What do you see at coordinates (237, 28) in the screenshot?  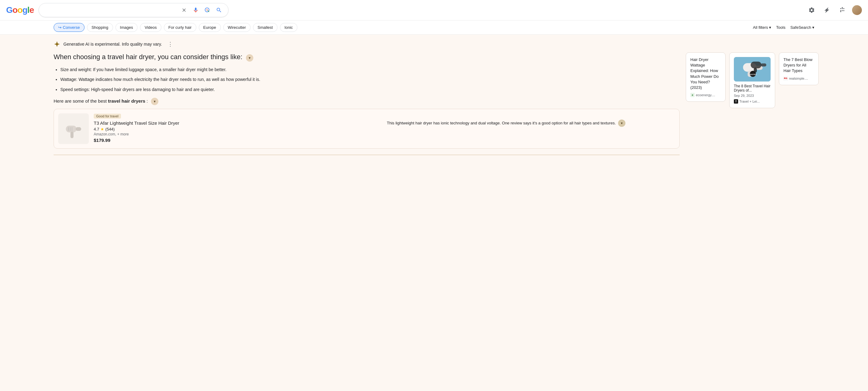 I see `filter-chip-wirecutter: Wirecutter` at bounding box center [237, 28].